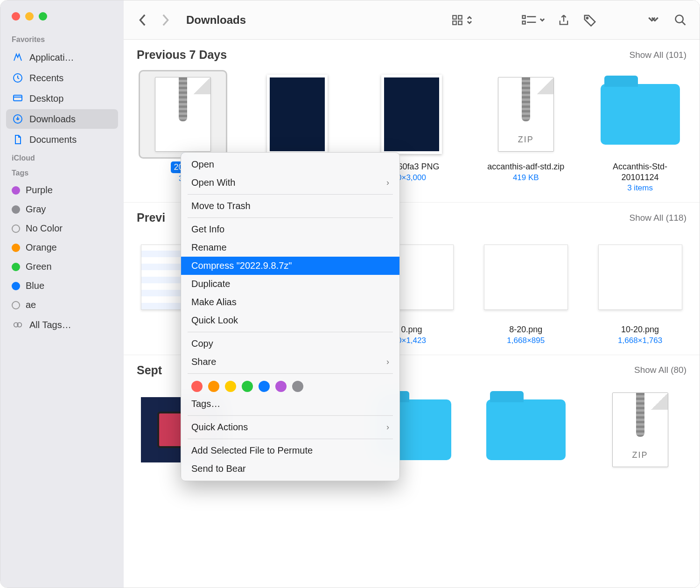 The image size is (700, 588). What do you see at coordinates (47, 78) in the screenshot?
I see `sidebar-item-label: Recents` at bounding box center [47, 78].